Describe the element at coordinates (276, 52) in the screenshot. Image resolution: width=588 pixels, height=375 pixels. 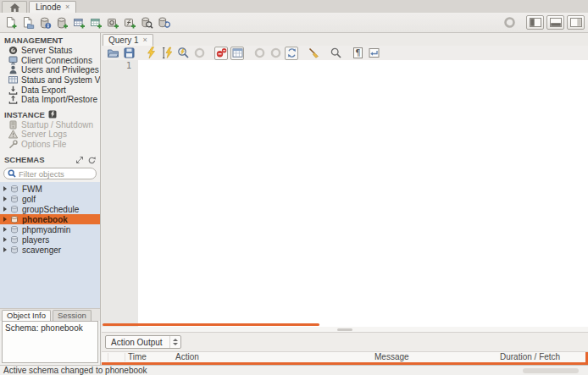
I see `rollback-icon` at that location.